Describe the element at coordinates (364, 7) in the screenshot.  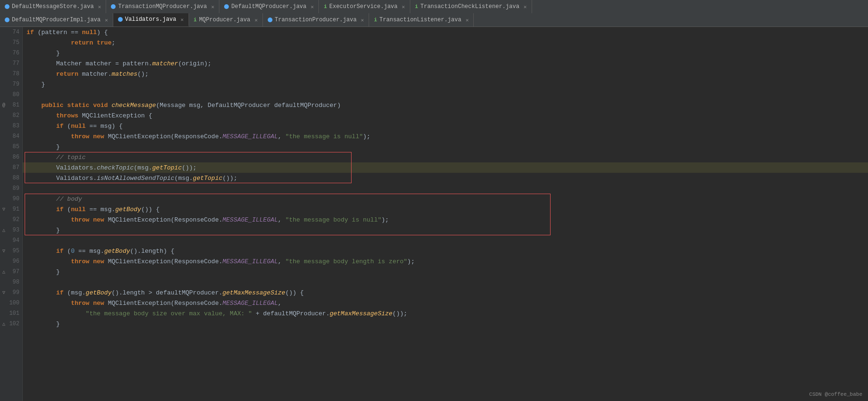
I see `tab-ExecutorService: i ExecutorService.java ✕` at that location.